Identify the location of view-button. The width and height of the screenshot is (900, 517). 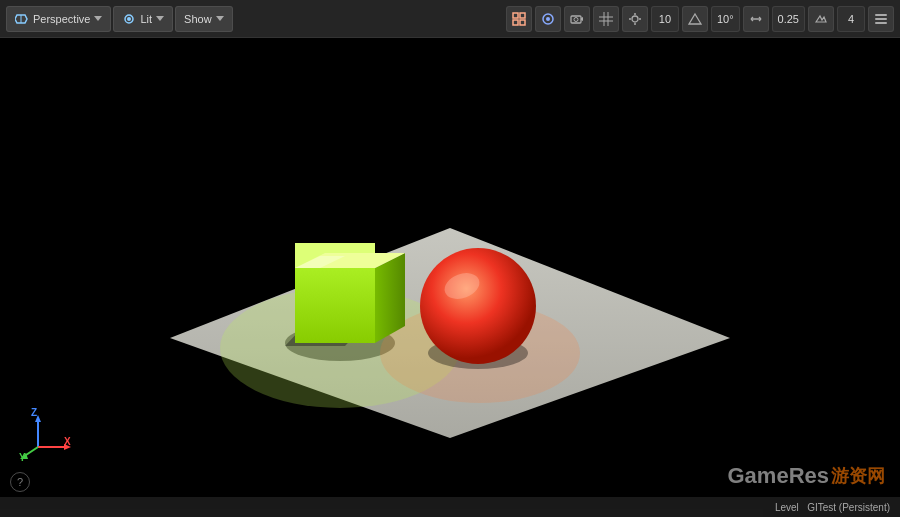
(548, 19).